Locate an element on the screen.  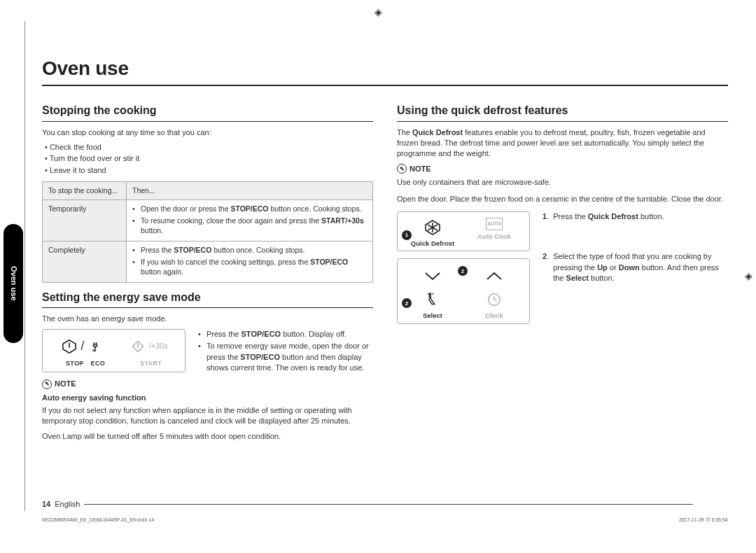
start-label: START is located at coordinates (151, 364).